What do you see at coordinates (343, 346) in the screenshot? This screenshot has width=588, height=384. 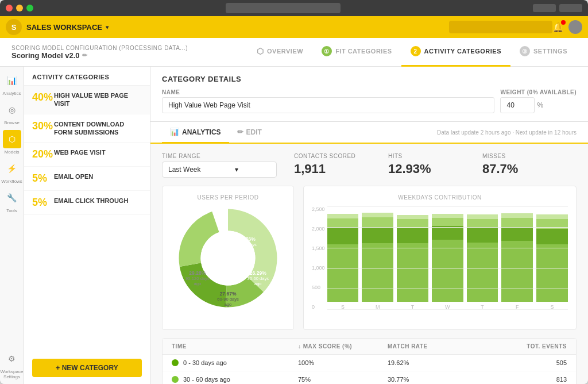 I see `th-max-score: ↓ MAX SCORE (%)` at bounding box center [343, 346].